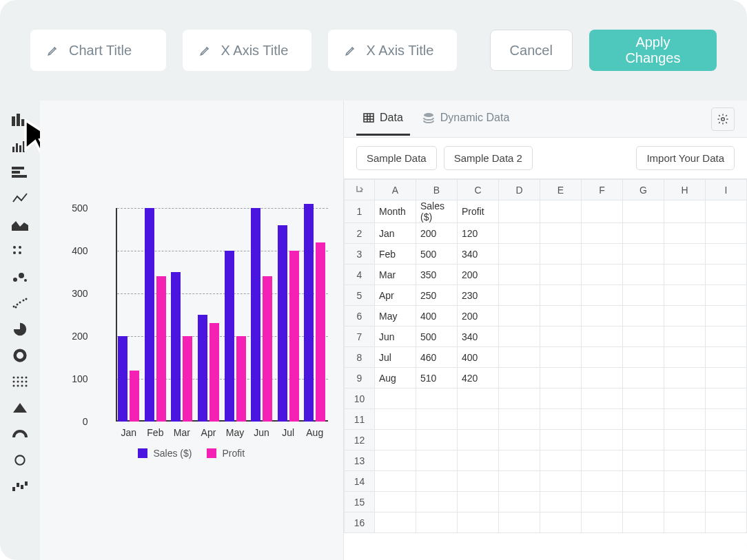 This screenshot has height=560, width=747. What do you see at coordinates (20, 434) in the screenshot?
I see `gauge-icon` at bounding box center [20, 434].